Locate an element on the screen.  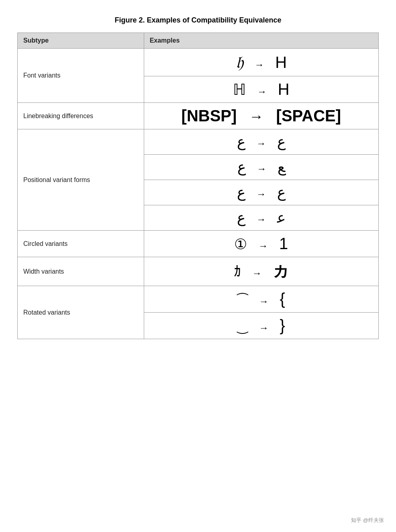
from-char: [NBSP] is located at coordinates (209, 116).